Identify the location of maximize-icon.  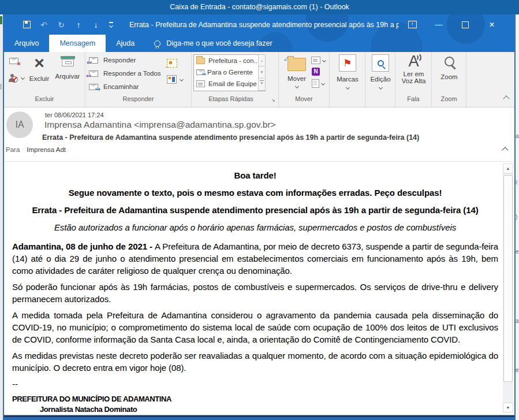
(465, 25).